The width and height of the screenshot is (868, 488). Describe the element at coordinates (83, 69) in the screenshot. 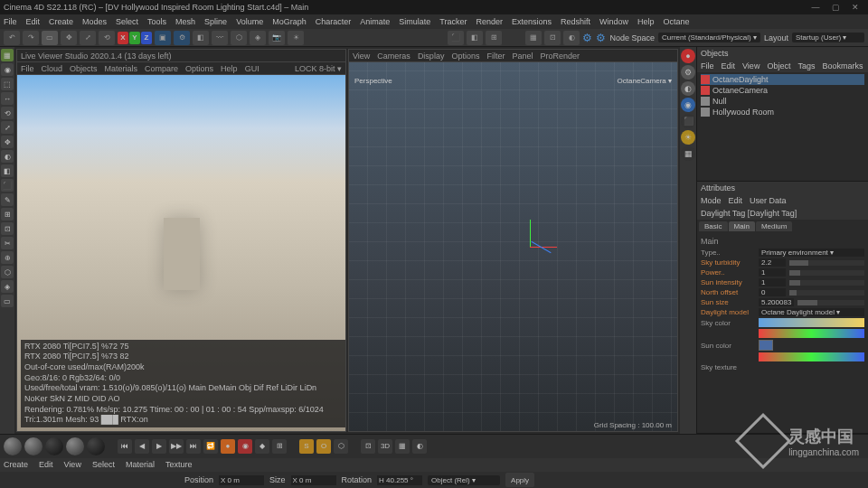

I see `lv-menu-objects: Objects` at that location.